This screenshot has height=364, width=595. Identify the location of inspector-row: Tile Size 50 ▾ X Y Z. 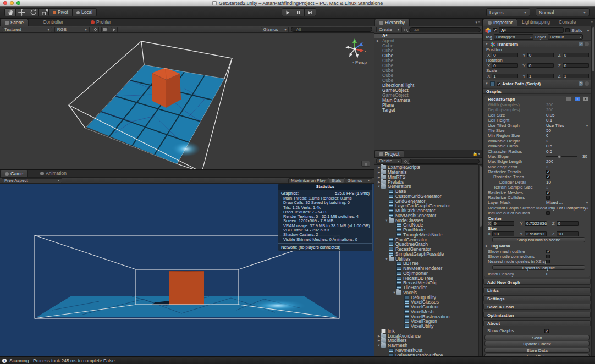
(537, 131).